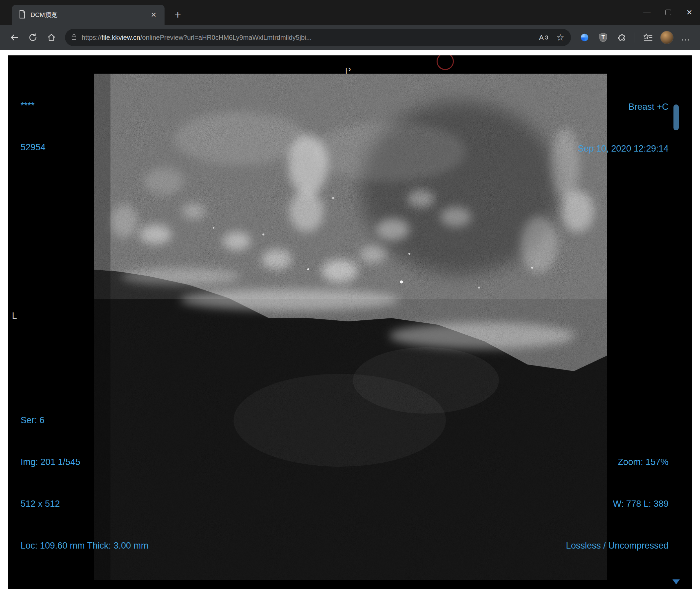 The width and height of the screenshot is (700, 597). Describe the element at coordinates (552, 37) in the screenshot. I see `address-bar-actions: A ☆` at that location.